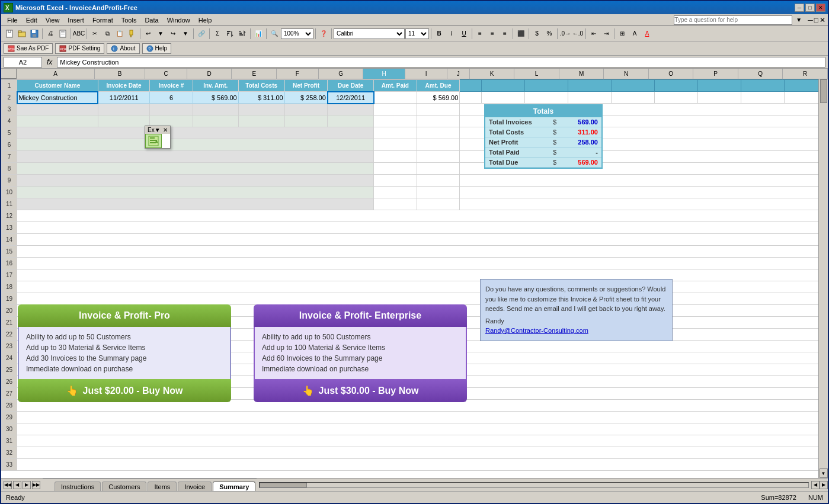 This screenshot has width=829, height=504. I want to click on menu-file: File, so click(12, 20).